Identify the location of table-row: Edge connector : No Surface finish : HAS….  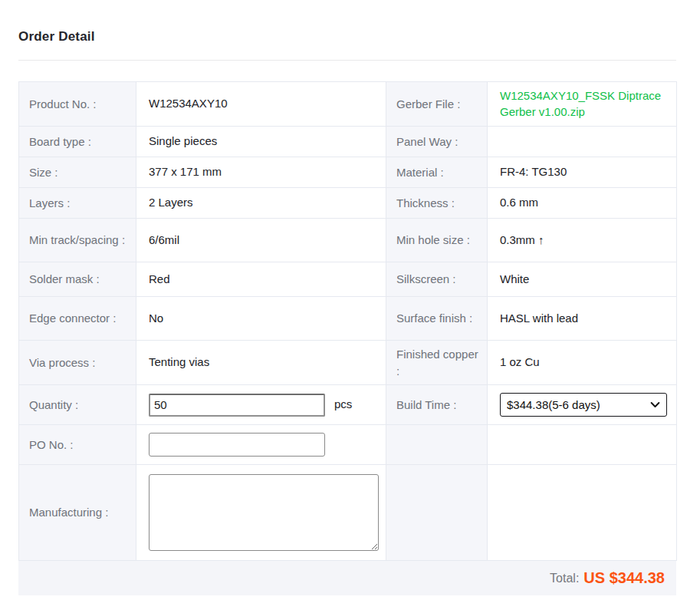
(348, 319).